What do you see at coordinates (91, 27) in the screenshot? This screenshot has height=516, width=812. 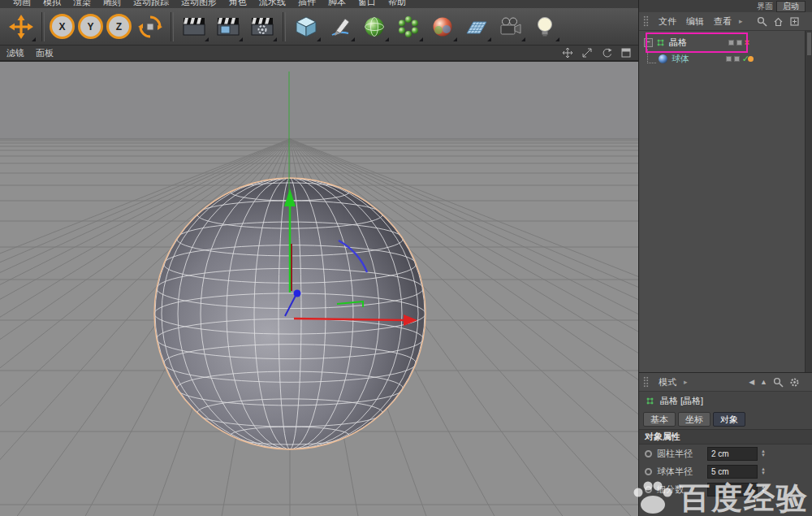 I see `lock-y-axis-button: Y` at bounding box center [91, 27].